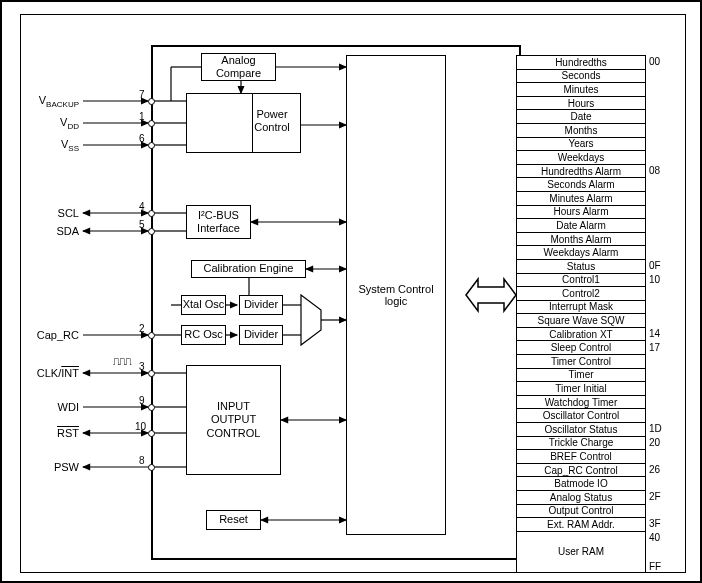 This screenshot has width=702, height=583. Describe the element at coordinates (581, 240) in the screenshot. I see `register-row: Months Alarm` at that location.